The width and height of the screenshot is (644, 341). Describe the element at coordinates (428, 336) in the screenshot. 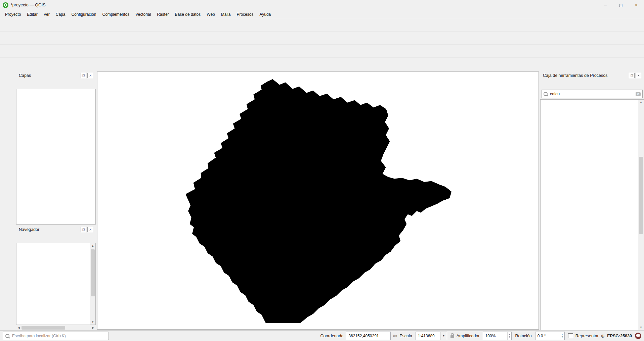

I see `scale-value: 1:413689` at that location.